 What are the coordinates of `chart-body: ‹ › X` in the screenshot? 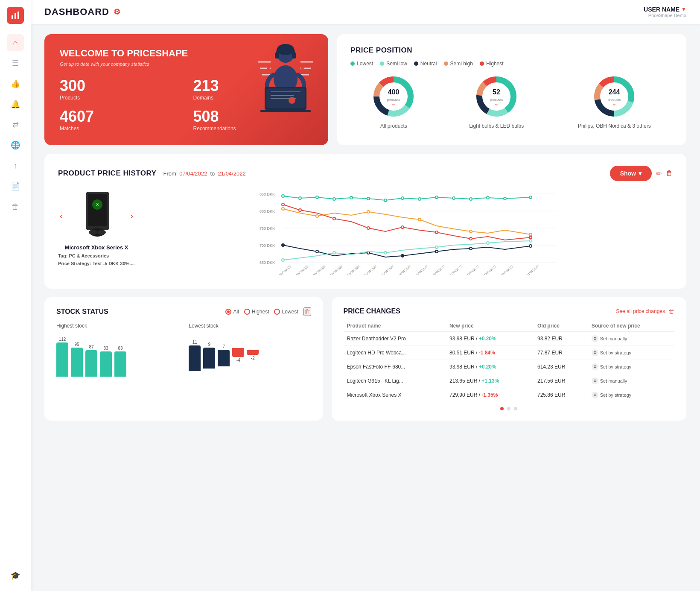 It's located at (365, 233).